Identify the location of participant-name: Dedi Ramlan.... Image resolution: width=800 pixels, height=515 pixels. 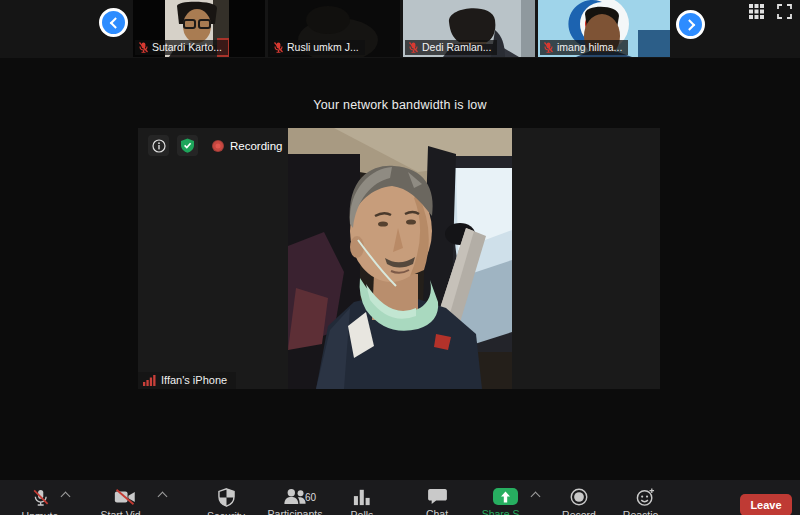
(456, 47).